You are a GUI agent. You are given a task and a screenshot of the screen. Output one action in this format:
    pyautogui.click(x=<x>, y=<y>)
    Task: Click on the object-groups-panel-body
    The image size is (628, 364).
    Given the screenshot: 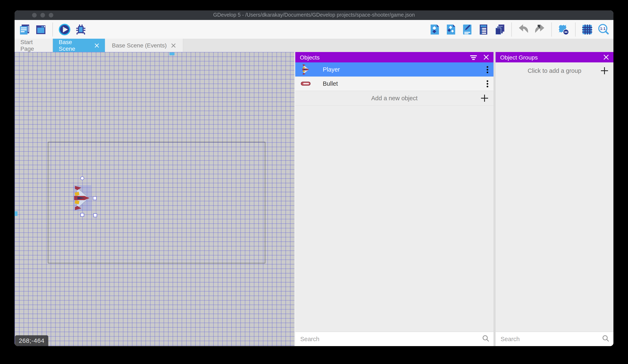 What is the action you would take?
    pyautogui.click(x=555, y=205)
    